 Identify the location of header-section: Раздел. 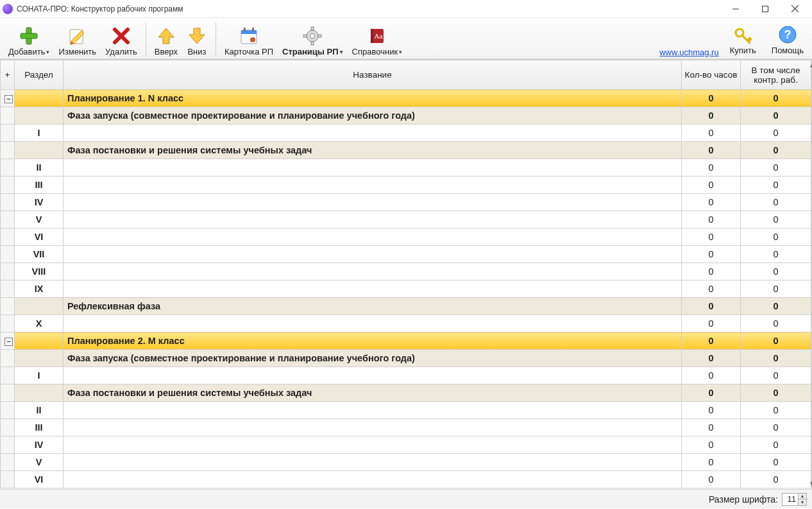
(39, 75).